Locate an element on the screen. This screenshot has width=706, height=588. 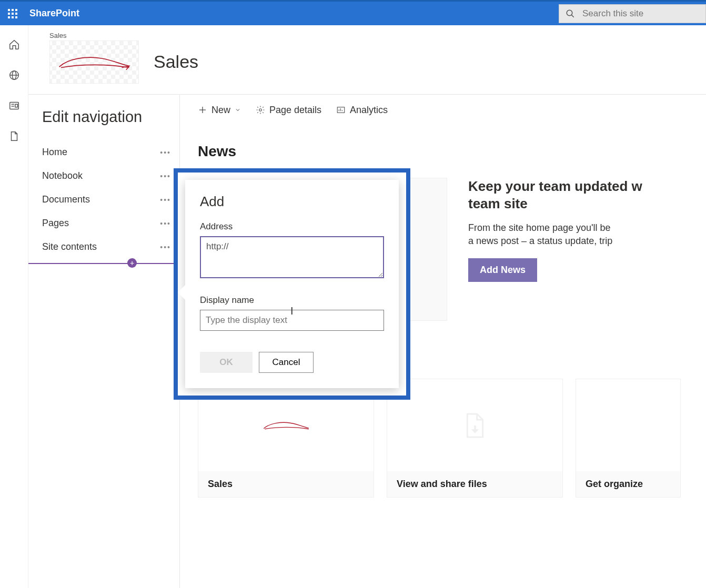
ok-button: OK is located at coordinates (226, 362).